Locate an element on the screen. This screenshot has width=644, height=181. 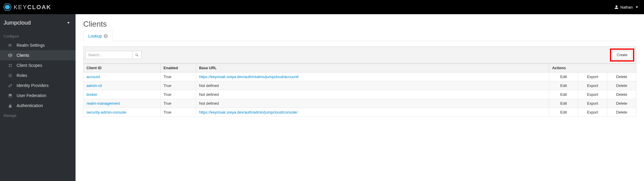
toolbar: Create is located at coordinates (360, 55).